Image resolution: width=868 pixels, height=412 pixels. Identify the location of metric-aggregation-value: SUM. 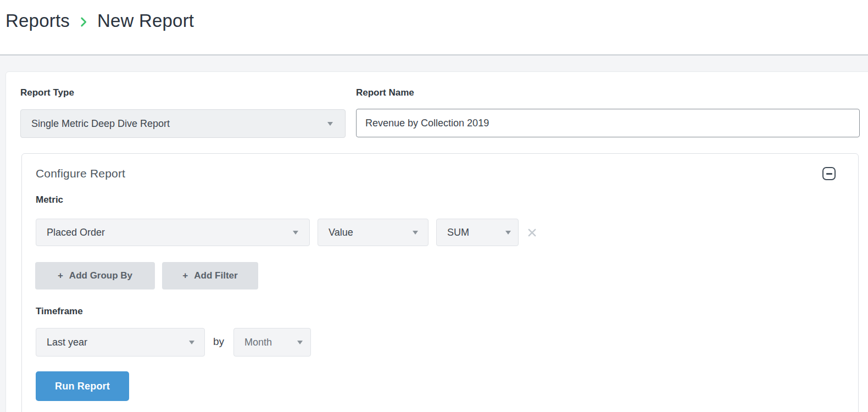
(453, 233).